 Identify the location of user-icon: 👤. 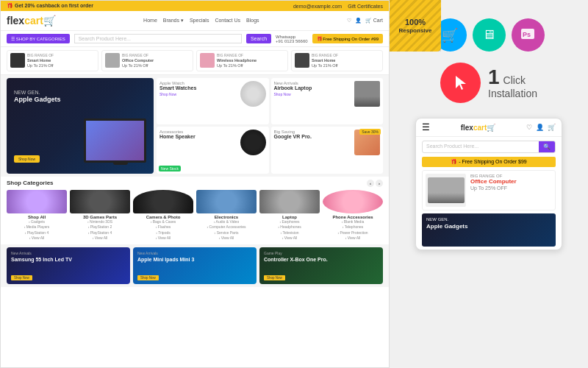
(359, 21).